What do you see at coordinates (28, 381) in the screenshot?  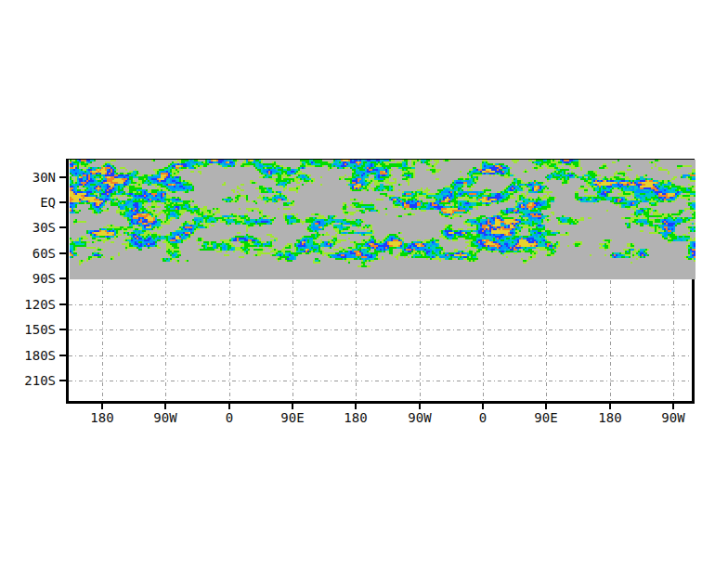 I see `y-tick-label: 210S` at bounding box center [28, 381].